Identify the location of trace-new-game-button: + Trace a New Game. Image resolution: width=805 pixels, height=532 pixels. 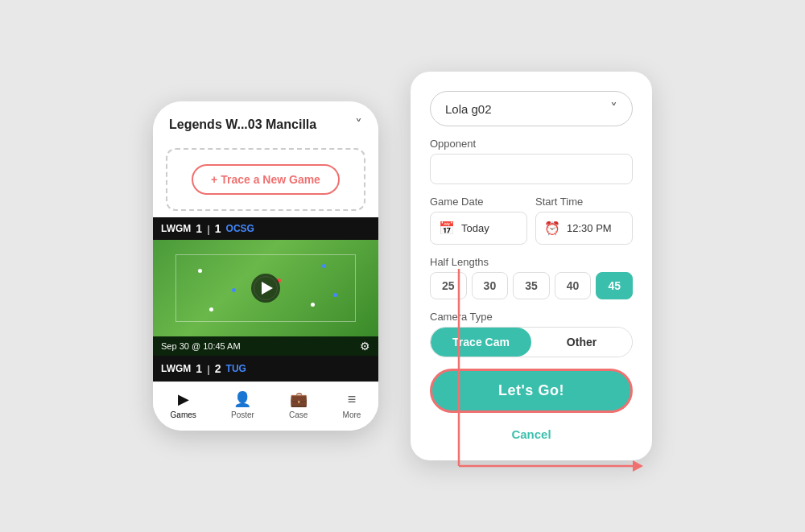
(266, 179).